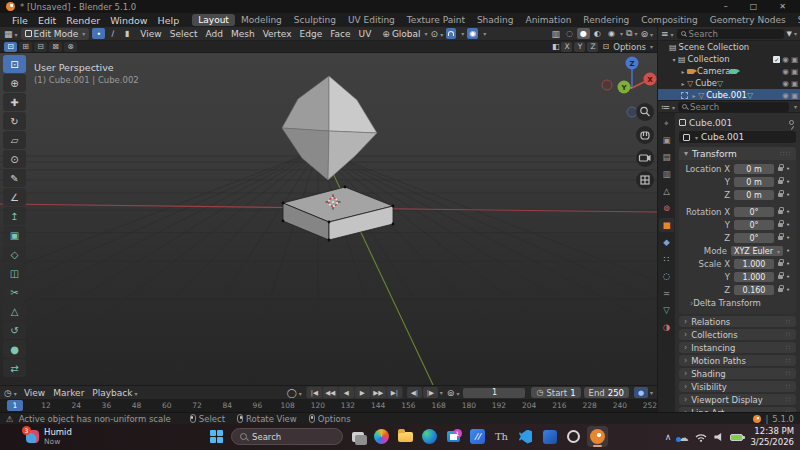  What do you see at coordinates (478, 436) in the screenshot?
I see `movies-app-button` at bounding box center [478, 436].